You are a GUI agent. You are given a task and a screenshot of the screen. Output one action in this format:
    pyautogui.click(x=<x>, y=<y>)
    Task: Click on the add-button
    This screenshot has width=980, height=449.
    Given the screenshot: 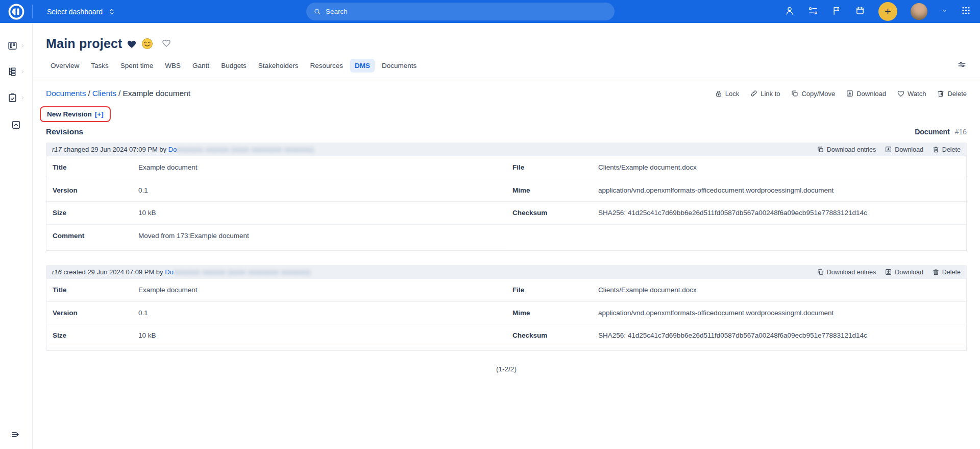 What is the action you would take?
    pyautogui.click(x=888, y=11)
    